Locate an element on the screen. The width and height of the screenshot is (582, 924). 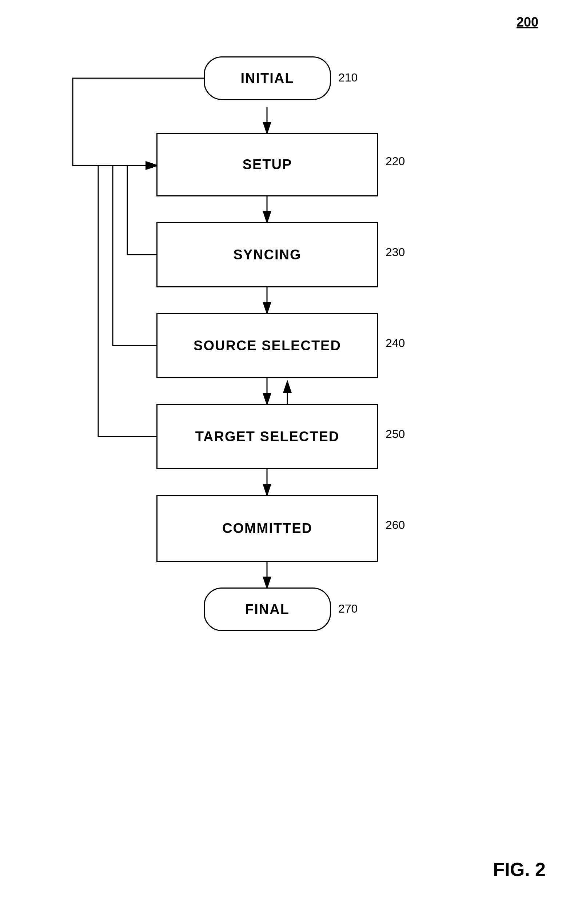
ref-230: 230 is located at coordinates (395, 252).